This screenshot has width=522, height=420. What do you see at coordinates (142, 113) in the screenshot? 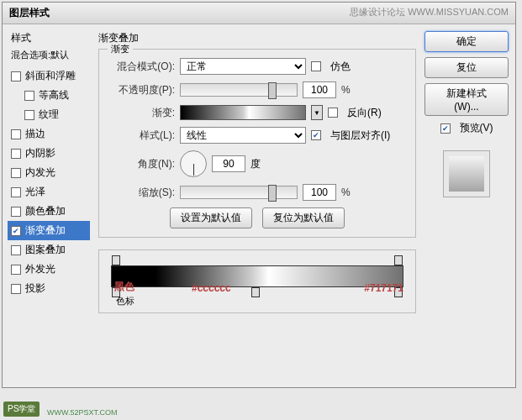
I see `gradient-label: 渐变:` at bounding box center [142, 113].